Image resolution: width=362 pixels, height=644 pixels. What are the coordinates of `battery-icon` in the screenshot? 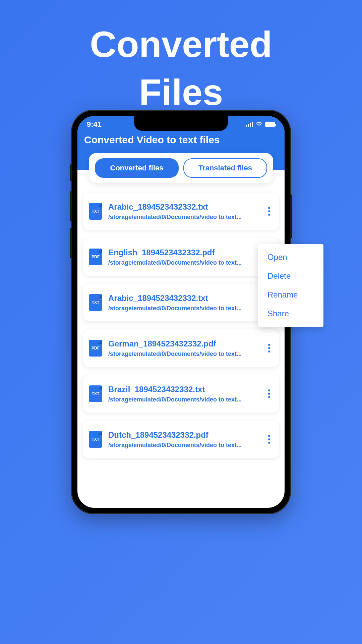 It's located at (270, 124).